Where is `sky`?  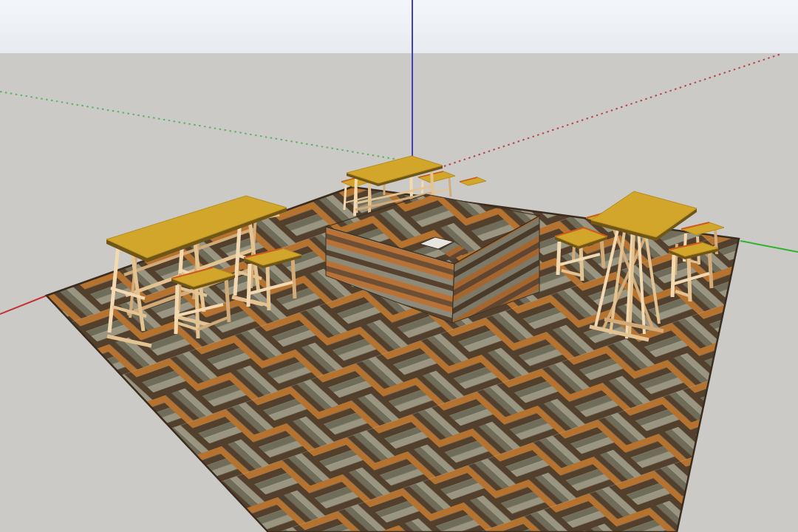
sky is located at coordinates (399, 27).